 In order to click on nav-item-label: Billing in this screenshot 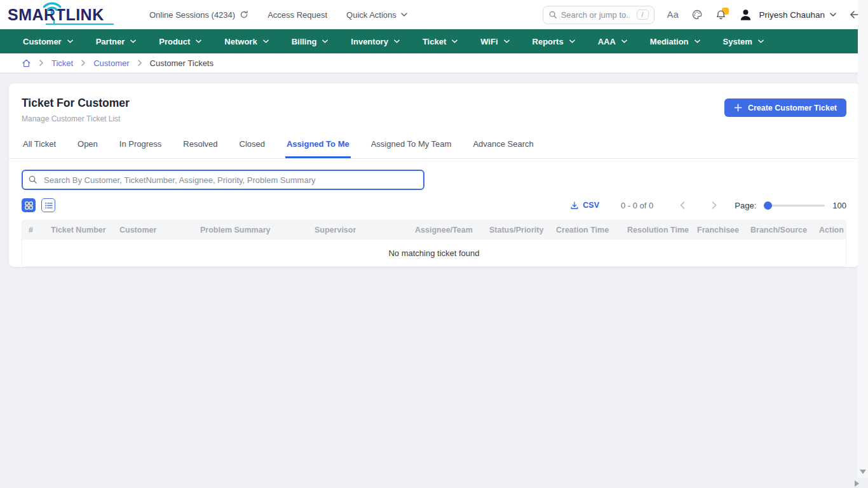, I will do `click(304, 42)`.